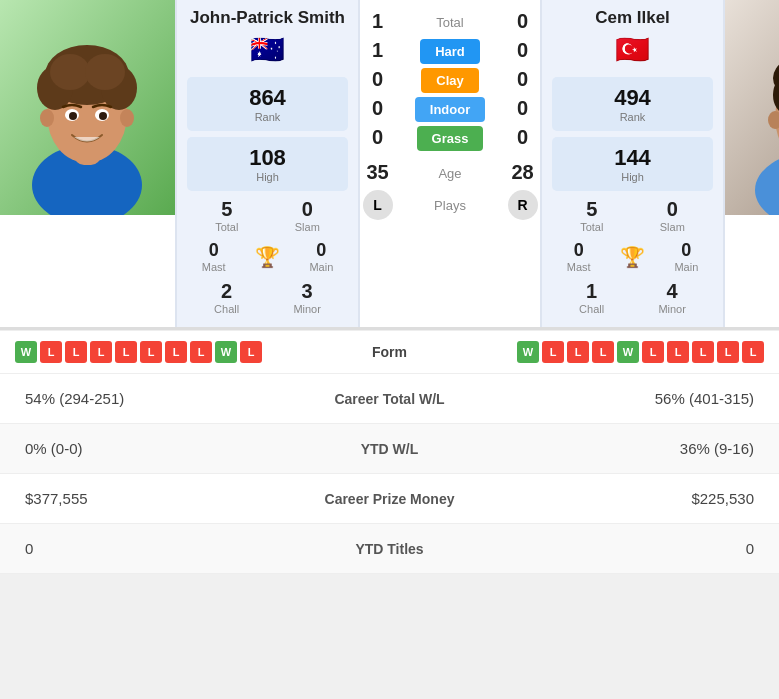 This screenshot has width=779, height=699. What do you see at coordinates (632, 177) in the screenshot?
I see `right-high-label: High` at bounding box center [632, 177].